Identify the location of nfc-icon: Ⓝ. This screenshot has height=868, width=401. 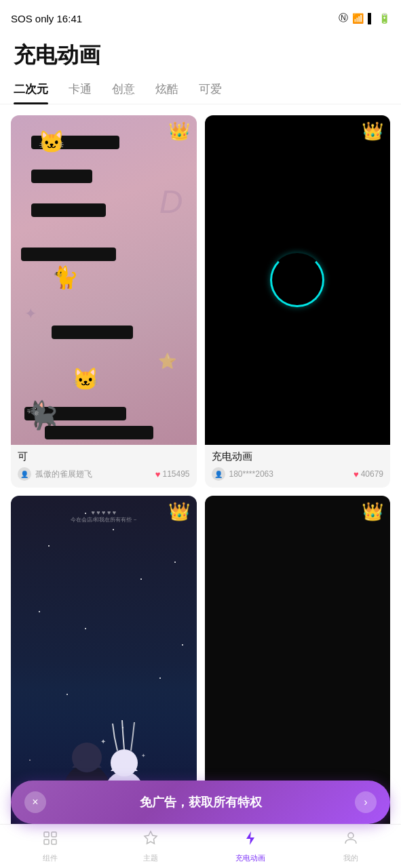
(343, 18).